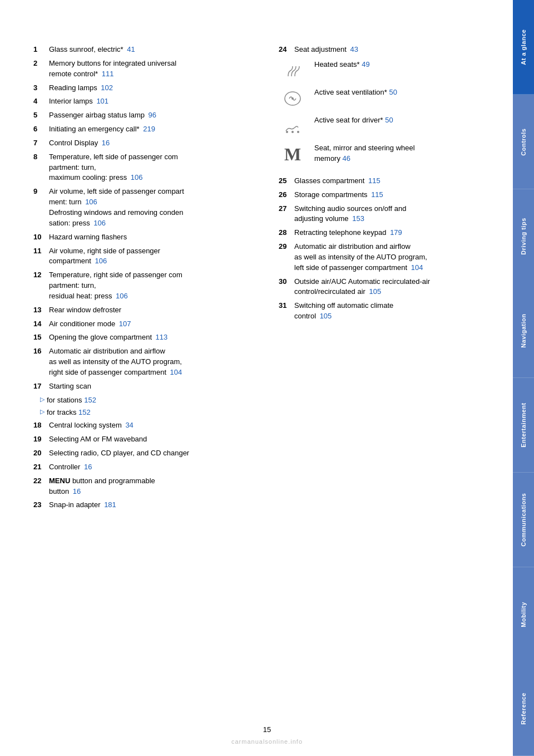 The image size is (534, 756). What do you see at coordinates (139, 311) in the screenshot?
I see `entry-13: 13 Rear window defroster` at bounding box center [139, 311].